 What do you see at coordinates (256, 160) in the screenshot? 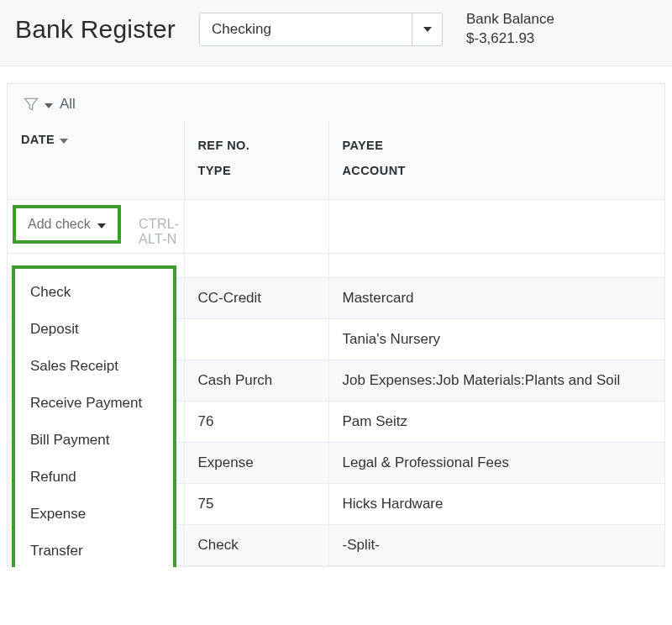
I see `column-header-ref-type: REF NO. TYPE` at bounding box center [256, 160].